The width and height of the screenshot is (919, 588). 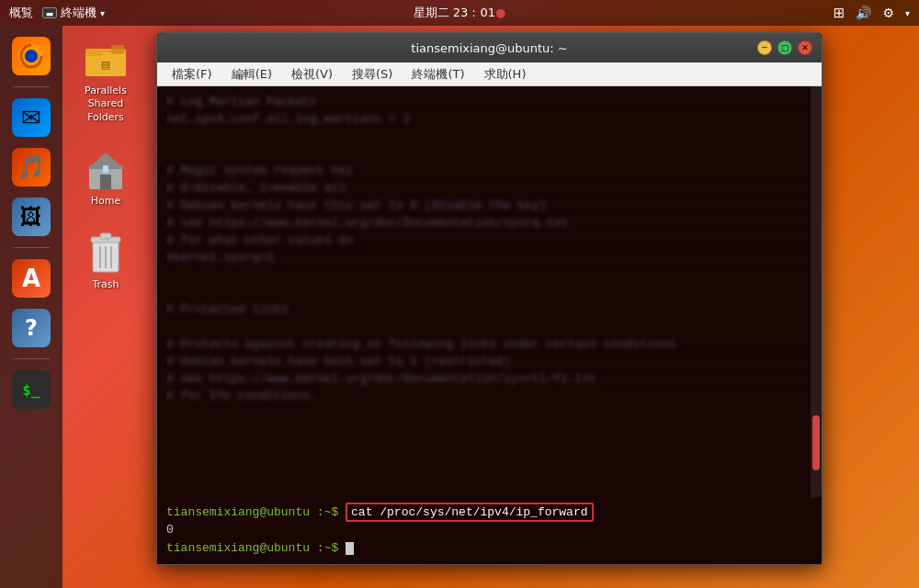 What do you see at coordinates (327, 513) in the screenshot?
I see `prompt-symbol-1: :~$` at bounding box center [327, 513].